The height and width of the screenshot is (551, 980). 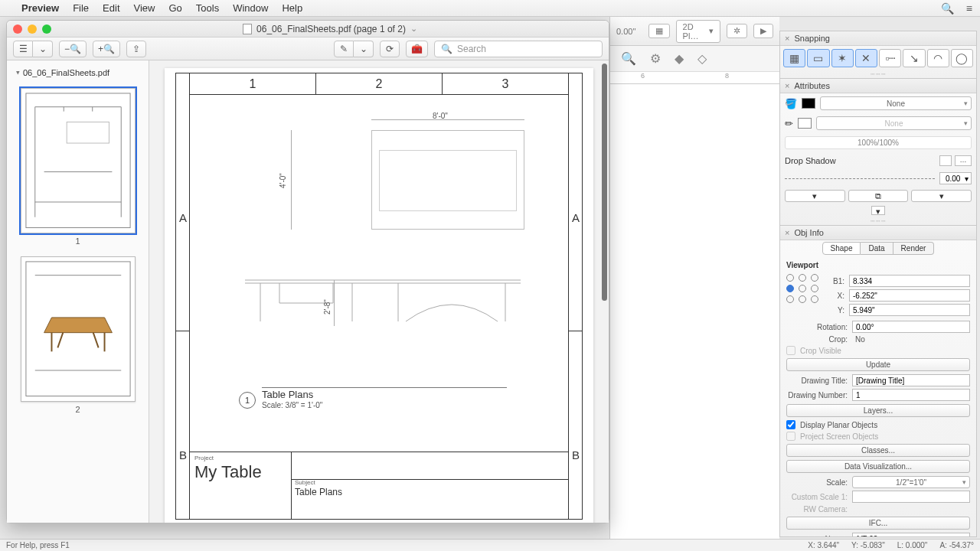 What do you see at coordinates (655, 58) in the screenshot?
I see `gear-icon: ⚙` at bounding box center [655, 58].